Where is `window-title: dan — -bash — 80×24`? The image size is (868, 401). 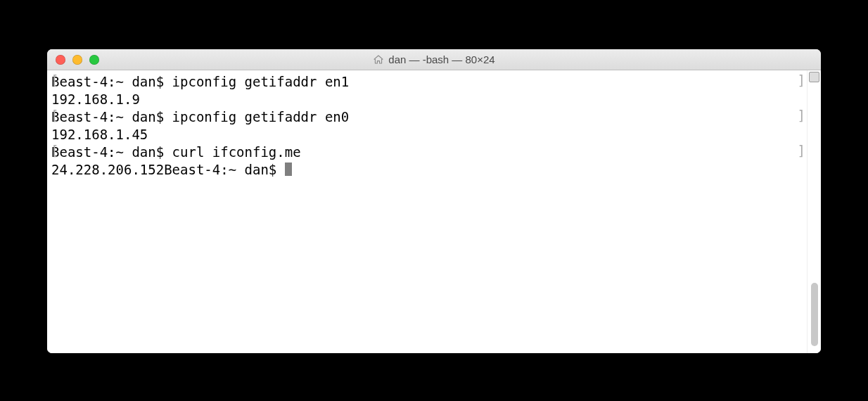 window-title: dan — -bash — 80×24 is located at coordinates (434, 59).